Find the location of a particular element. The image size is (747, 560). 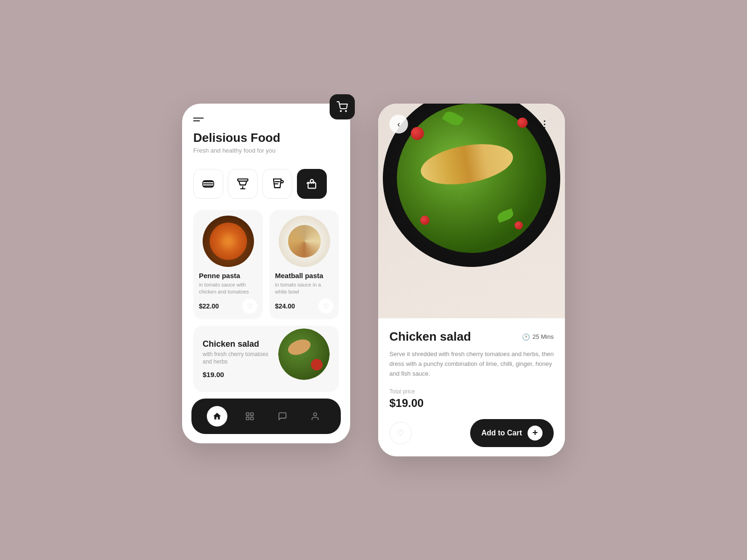

cart-button is located at coordinates (342, 107).